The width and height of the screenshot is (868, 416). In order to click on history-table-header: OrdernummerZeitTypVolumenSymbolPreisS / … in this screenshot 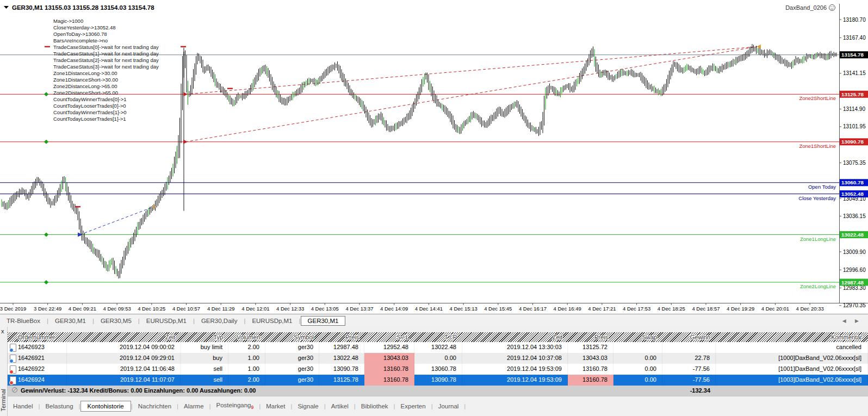, I will do `click(438, 337)`.